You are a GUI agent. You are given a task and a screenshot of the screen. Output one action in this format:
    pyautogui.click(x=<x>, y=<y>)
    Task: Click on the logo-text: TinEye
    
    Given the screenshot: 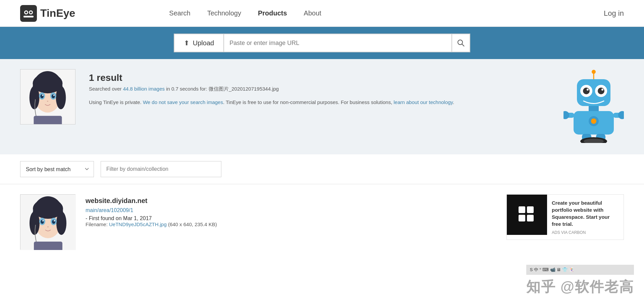 What is the action you would take?
    pyautogui.click(x=58, y=13)
    